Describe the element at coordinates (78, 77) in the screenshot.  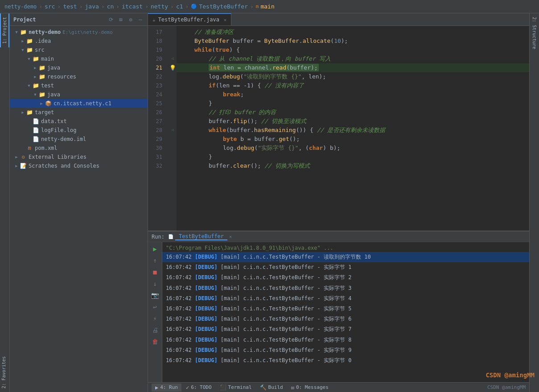
I see `tree-resources: ▶ 📁 resources` at that location.